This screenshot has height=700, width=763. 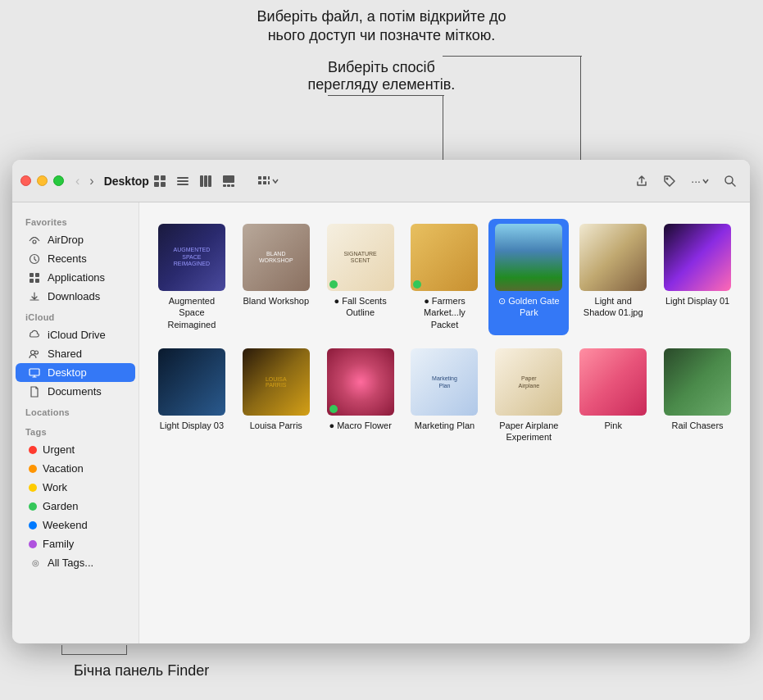 I want to click on file-item-louisa: LOUISAPARRIS Louisa Parris, so click(x=276, y=396).